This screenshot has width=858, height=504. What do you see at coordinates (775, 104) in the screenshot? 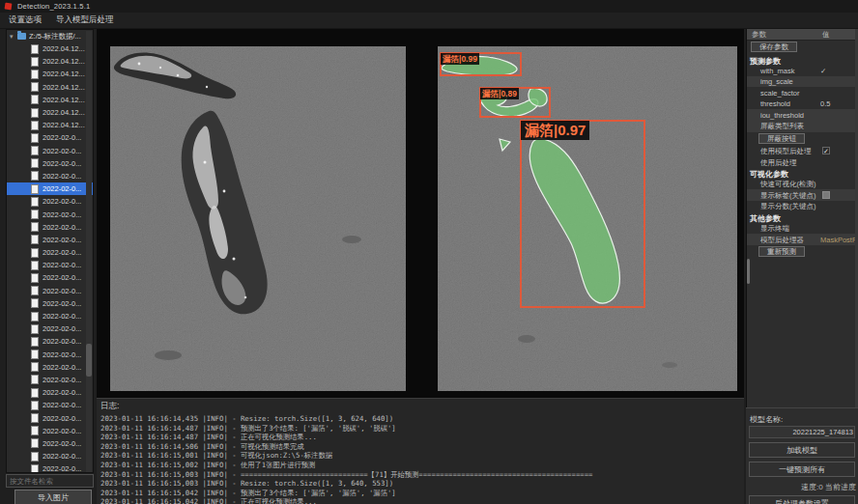
I see `param-name: threshold` at bounding box center [775, 104].